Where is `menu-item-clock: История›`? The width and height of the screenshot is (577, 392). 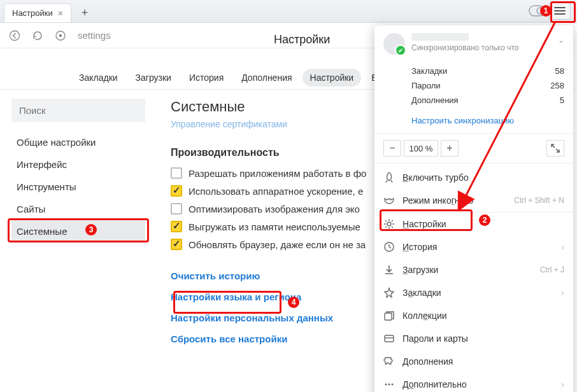 menu-item-clock: История› is located at coordinates (474, 247).